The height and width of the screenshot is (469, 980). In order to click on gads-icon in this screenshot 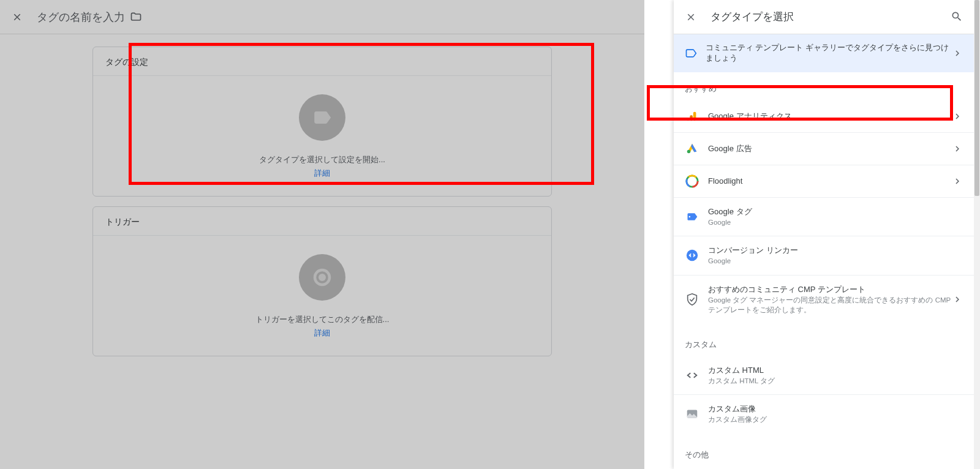, I will do `click(692, 149)`.